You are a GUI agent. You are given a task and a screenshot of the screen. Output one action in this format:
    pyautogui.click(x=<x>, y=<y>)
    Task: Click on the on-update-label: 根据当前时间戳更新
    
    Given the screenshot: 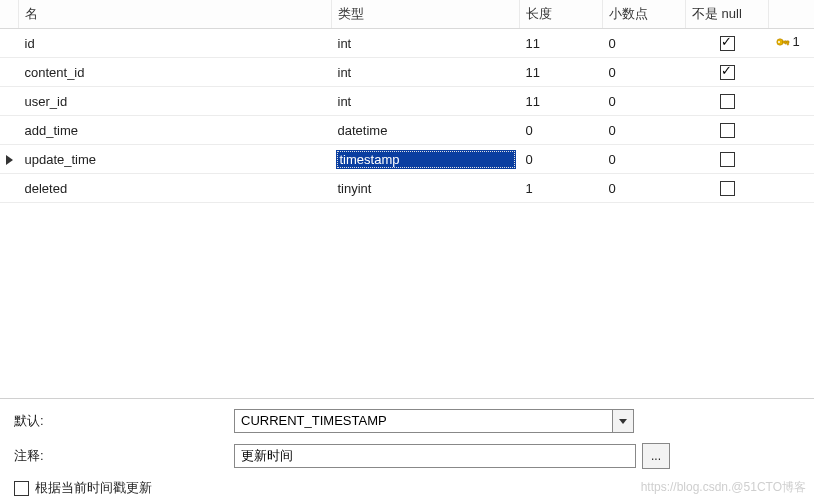 What is the action you would take?
    pyautogui.click(x=94, y=488)
    